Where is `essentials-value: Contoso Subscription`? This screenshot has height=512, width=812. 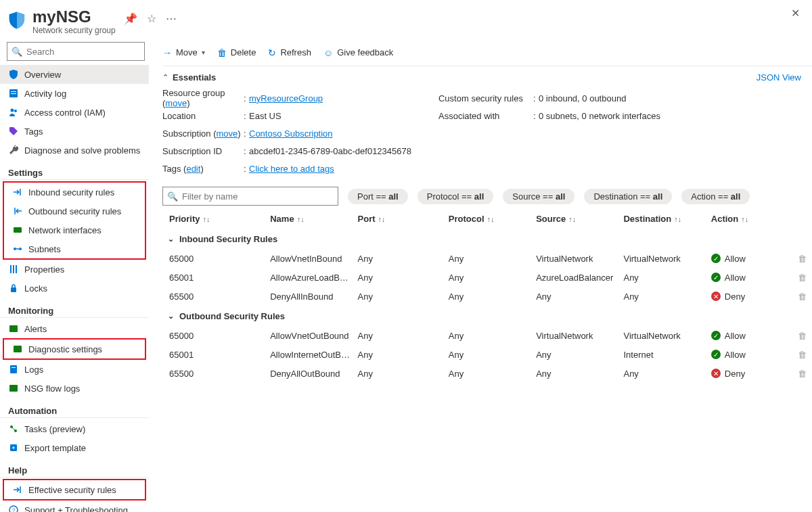
essentials-value: Contoso Subscription is located at coordinates (291, 134).